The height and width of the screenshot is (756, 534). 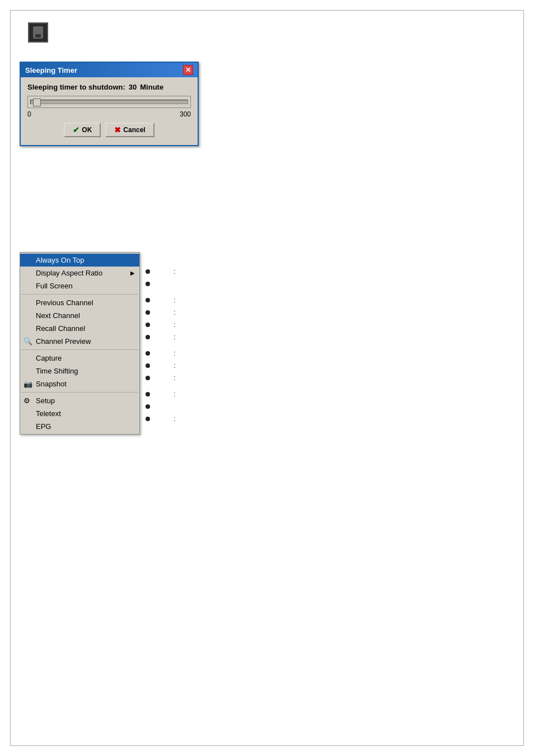 I want to click on full-screen-label: Full Screen, so click(x=54, y=286).